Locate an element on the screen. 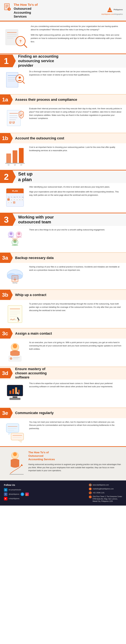  svg-text: Q1 is located at coordinates (9, 165).